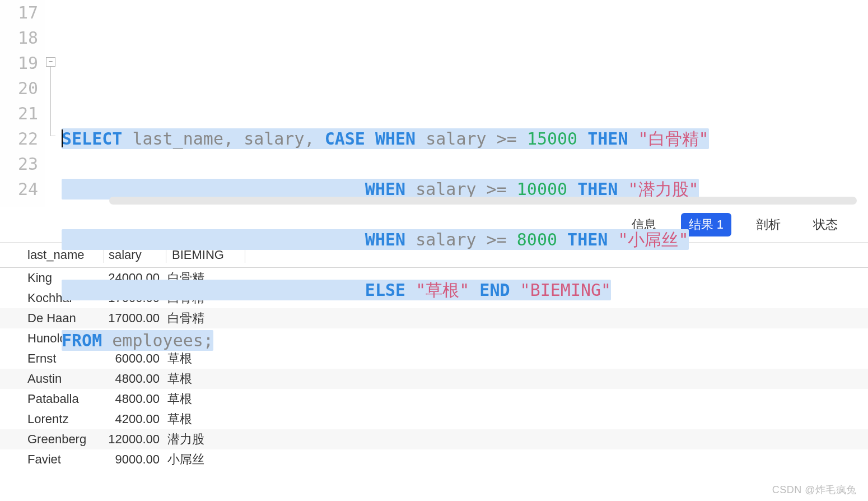 Image resolution: width=868 pixels, height=501 pixels. Describe the element at coordinates (22, 38) in the screenshot. I see `line-number: 18` at that location.